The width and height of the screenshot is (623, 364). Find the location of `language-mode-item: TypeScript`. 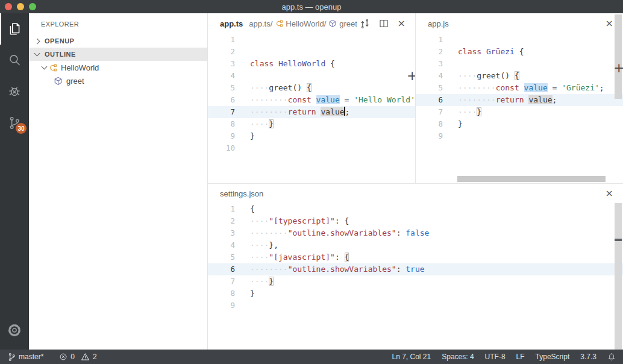

language-mode-item: TypeScript is located at coordinates (553, 357).